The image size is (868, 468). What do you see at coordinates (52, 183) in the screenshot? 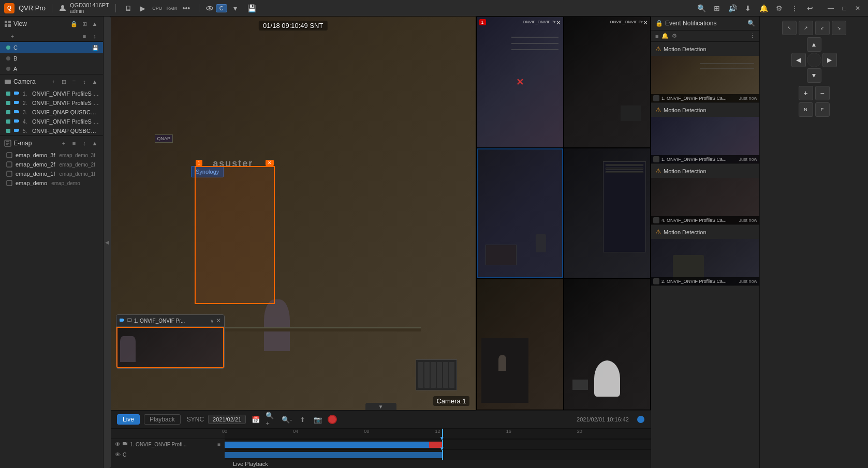
I see `emap-item: emap_demo emap_demo` at bounding box center [52, 183].